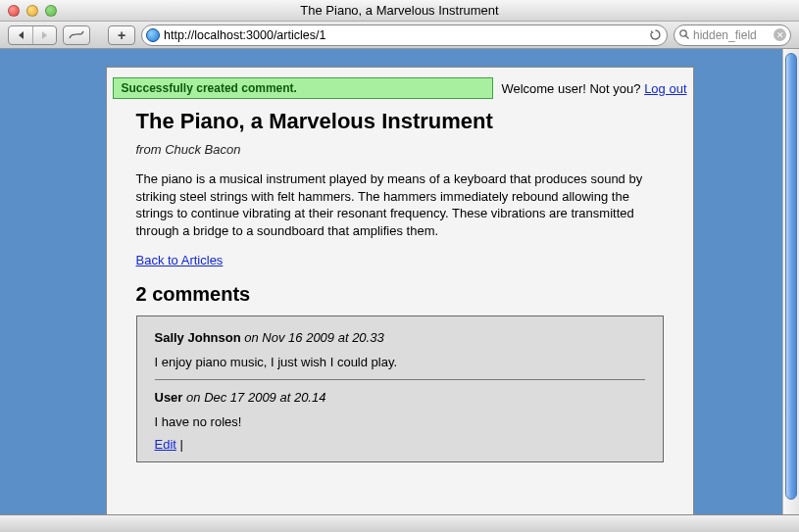 Image resolution: width=799 pixels, height=532 pixels. Describe the element at coordinates (32, 11) in the screenshot. I see `minimize-window-button` at that location.